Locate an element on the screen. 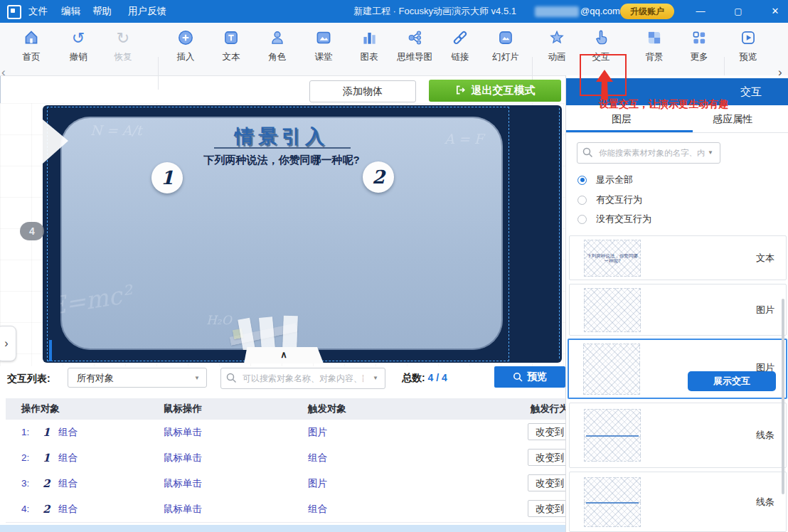 This screenshot has height=532, width=788. toolbar-undo: ↺ 撤销 is located at coordinates (78, 46).